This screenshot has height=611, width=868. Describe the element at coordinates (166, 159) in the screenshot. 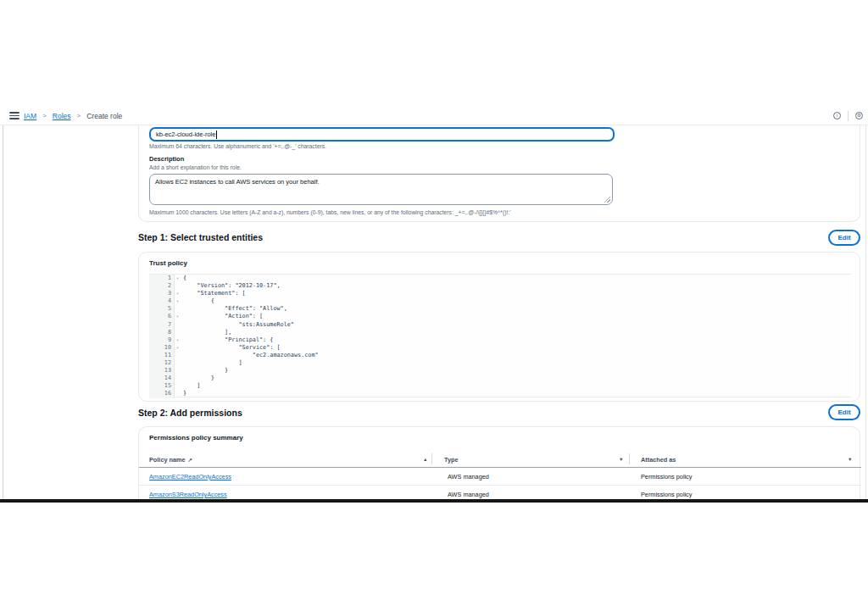

I see `description-label: Description` at that location.